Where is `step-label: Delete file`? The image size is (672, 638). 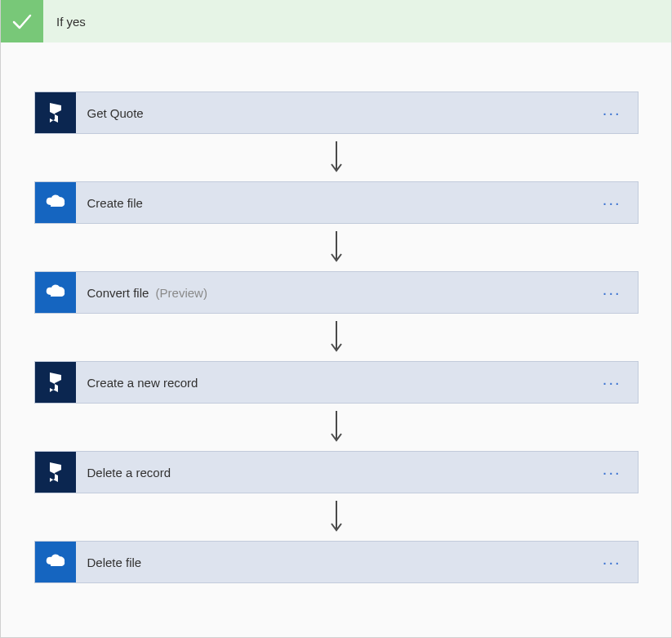
step-label: Delete file is located at coordinates (340, 562).